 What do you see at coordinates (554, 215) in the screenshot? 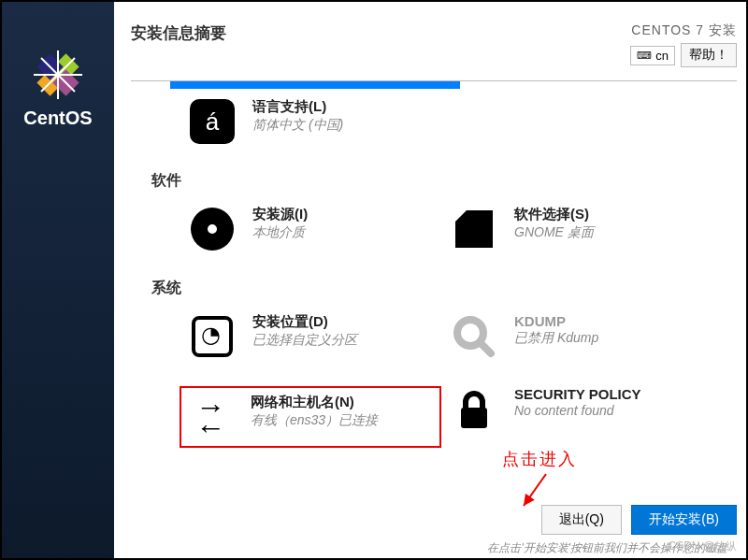
I see `spoke-title: 软件选择(S)` at bounding box center [554, 215].